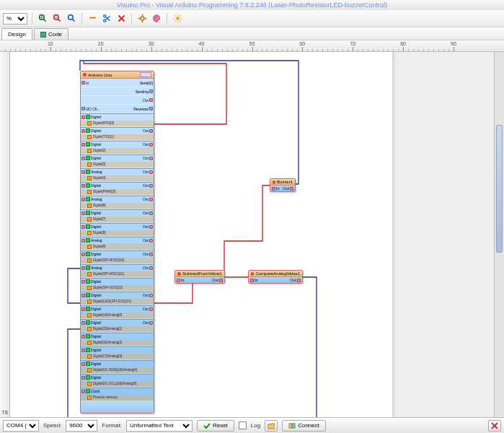 The height and width of the screenshot is (433, 504). What do you see at coordinates (283, 182) in the screenshot?
I see `node-header: Buzzer1` at bounding box center [283, 182].